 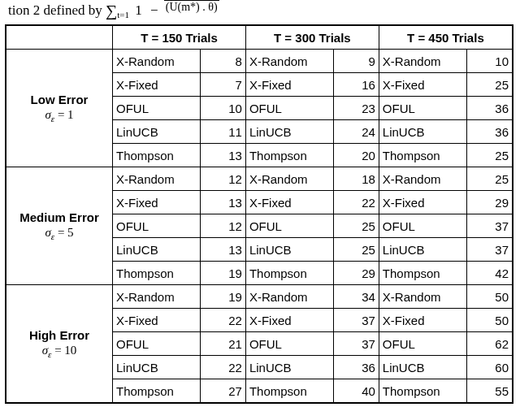 What do you see at coordinates (223, 392) in the screenshot?
I see `cell-val: 27` at bounding box center [223, 392].